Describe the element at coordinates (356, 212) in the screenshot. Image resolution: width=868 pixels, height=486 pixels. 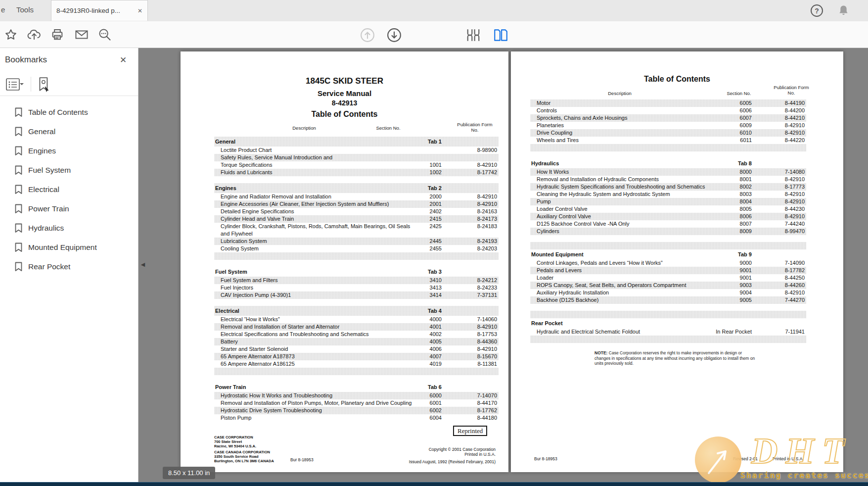
I see `toc-row: Detailed Engine Specifications24028-2416…` at that location.